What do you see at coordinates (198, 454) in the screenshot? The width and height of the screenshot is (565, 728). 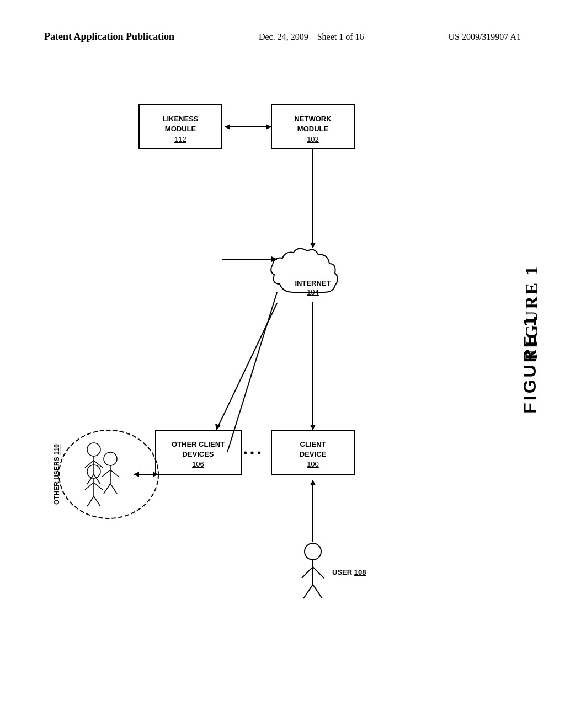 I see `svg-text: DEVICES` at bounding box center [198, 454].